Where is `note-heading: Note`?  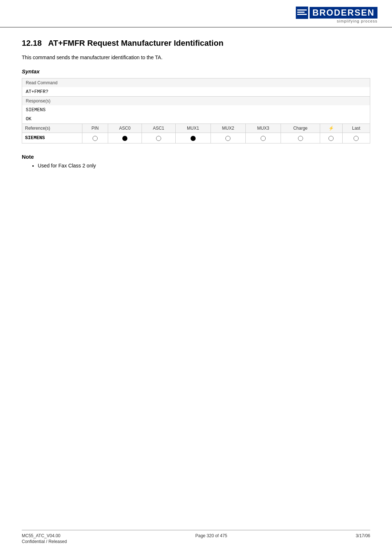 note-heading: Note is located at coordinates (196, 157).